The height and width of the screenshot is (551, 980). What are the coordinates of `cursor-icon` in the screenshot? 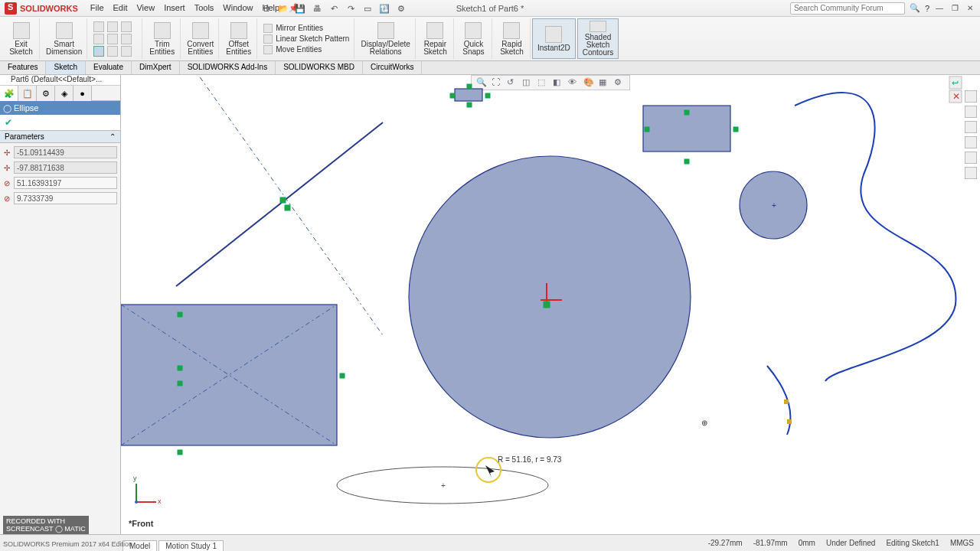 It's located at (490, 471).